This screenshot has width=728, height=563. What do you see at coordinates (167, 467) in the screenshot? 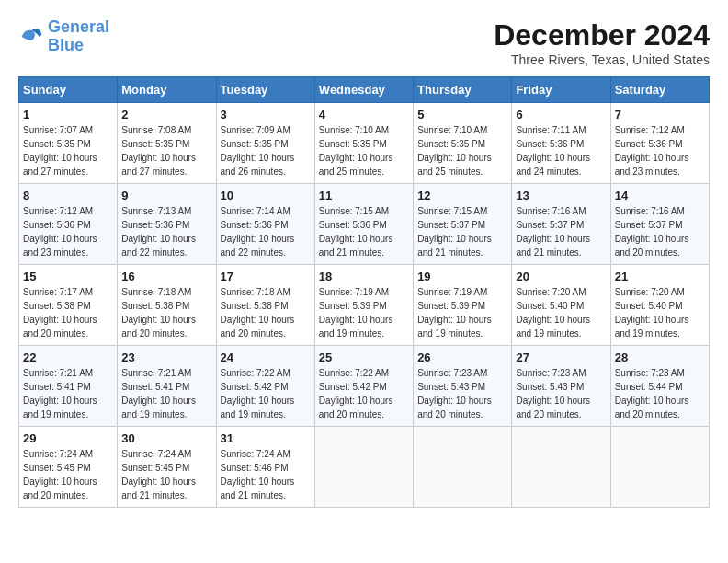
I see `day-cell: 30Sunrise: 7:24 AMSunset: 5:45 PMDayligh…` at bounding box center [167, 467].